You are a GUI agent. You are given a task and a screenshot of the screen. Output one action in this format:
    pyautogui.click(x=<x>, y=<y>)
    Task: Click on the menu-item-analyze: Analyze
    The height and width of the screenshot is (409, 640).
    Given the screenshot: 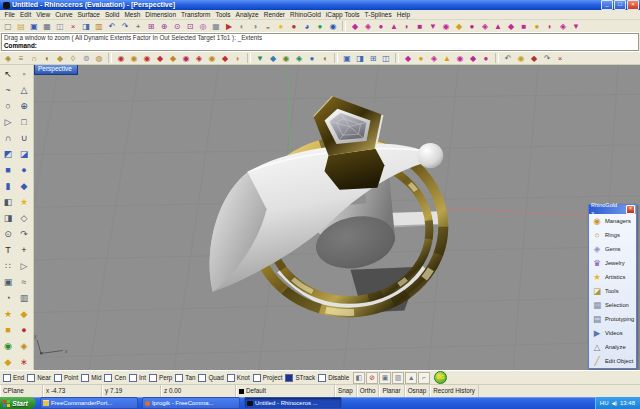 What is the action you would take?
    pyautogui.click(x=247, y=14)
    